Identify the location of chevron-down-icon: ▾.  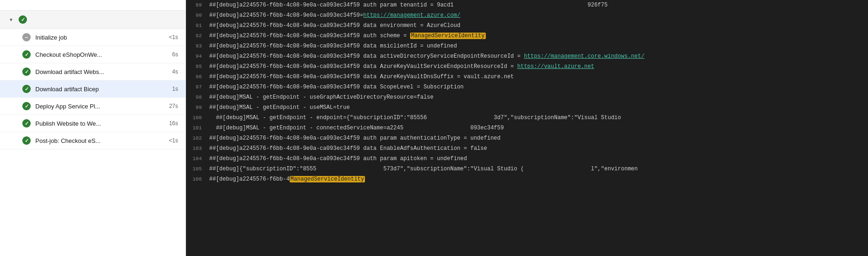
(11, 20).